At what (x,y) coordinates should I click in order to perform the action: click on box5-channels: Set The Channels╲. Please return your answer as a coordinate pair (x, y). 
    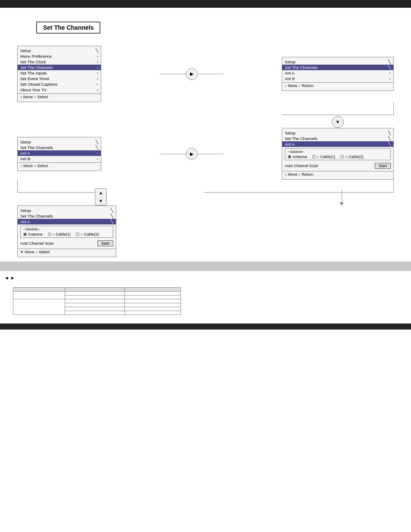
    Looking at the image, I should click on (67, 216).